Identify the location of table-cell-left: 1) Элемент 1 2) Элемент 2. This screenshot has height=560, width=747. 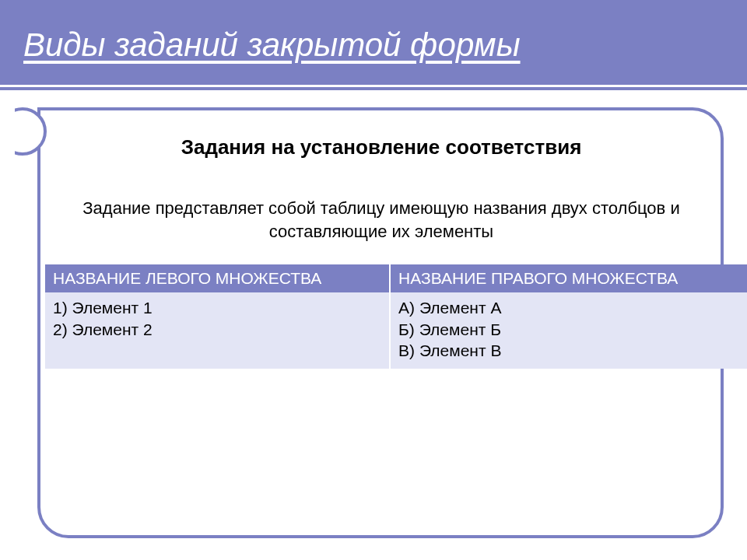
(218, 331).